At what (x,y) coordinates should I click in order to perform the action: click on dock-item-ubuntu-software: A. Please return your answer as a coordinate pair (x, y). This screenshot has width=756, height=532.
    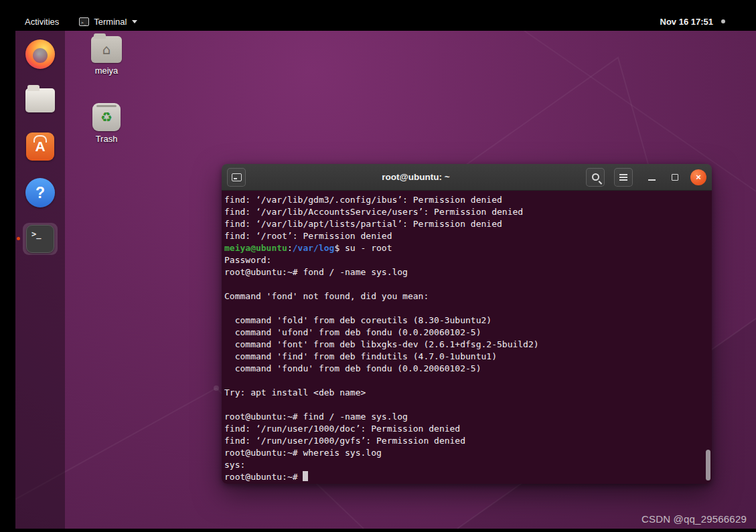
    Looking at the image, I should click on (40, 147).